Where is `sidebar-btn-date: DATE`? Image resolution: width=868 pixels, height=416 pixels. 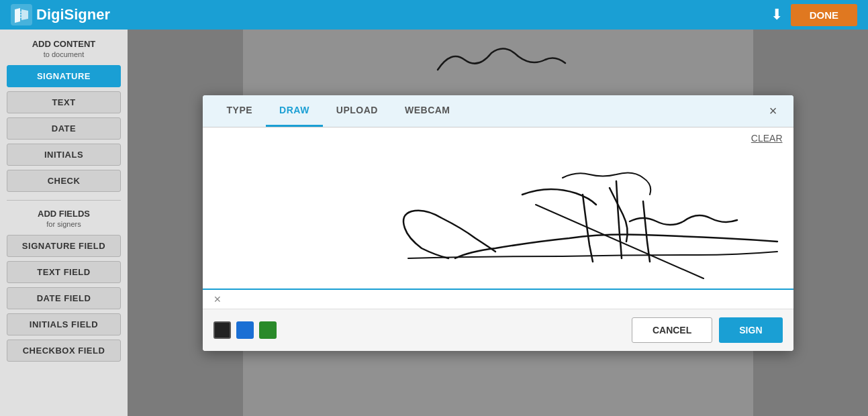
sidebar-btn-date: DATE is located at coordinates (64, 129).